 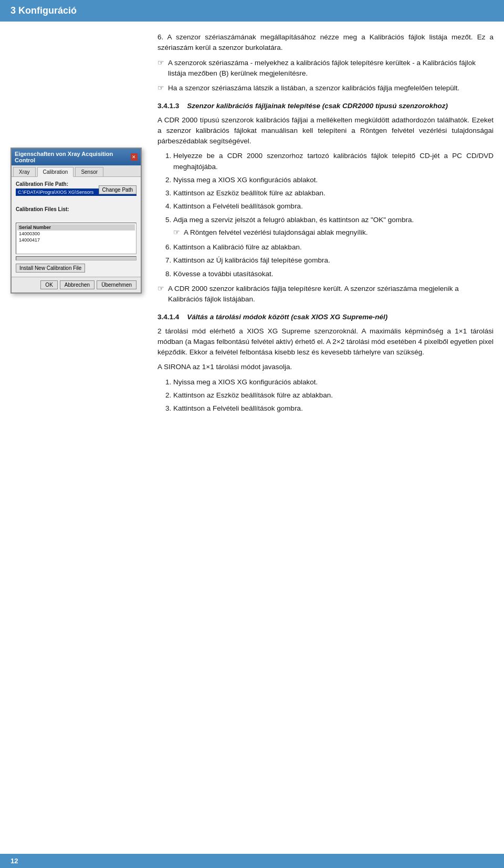 I want to click on note-4: A CDR 2000 szenzor kalibrációs fájlja te…, so click(x=326, y=294).